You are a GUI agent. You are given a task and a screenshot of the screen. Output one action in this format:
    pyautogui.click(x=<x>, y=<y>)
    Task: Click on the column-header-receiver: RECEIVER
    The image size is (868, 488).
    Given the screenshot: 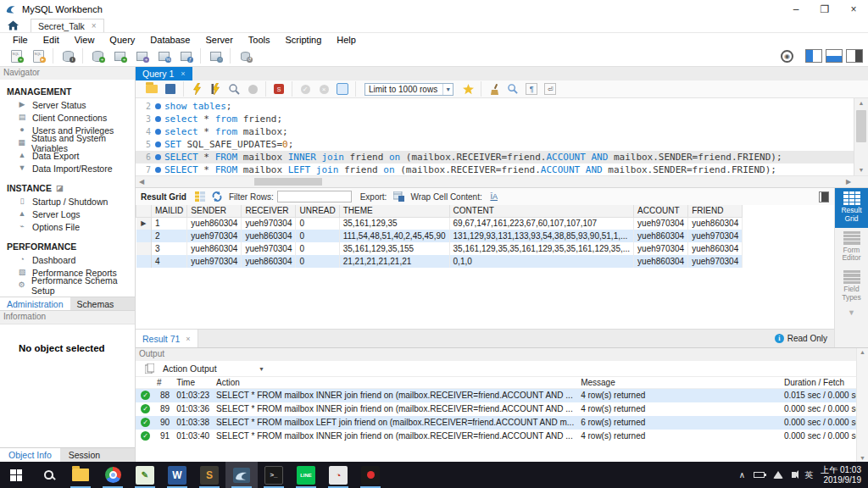 What is the action you would take?
    pyautogui.click(x=269, y=211)
    